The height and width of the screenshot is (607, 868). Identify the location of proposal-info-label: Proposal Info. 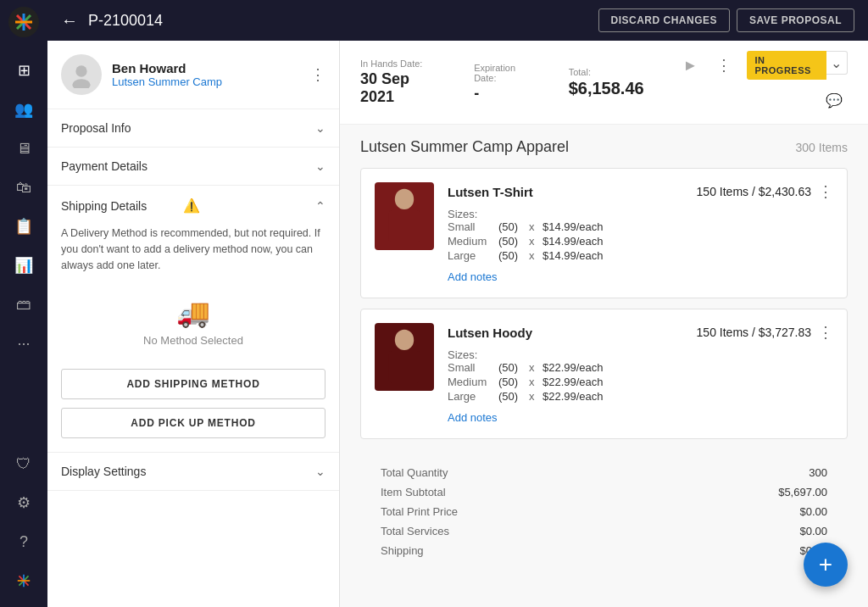
(188, 128).